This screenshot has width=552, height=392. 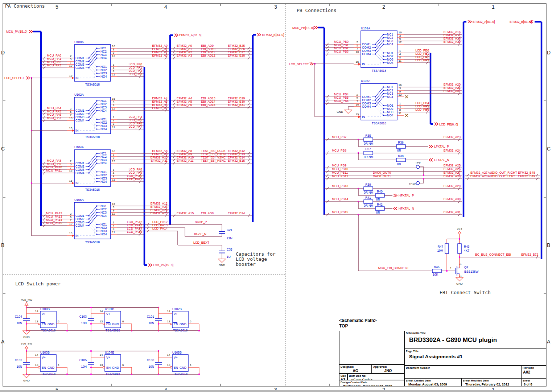 I want to click on svg-text: EFM32_A3, so click(x=160, y=55).